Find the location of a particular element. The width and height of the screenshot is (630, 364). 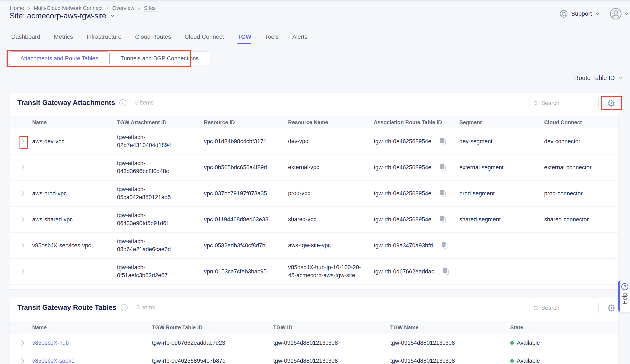

help-tab: ? Help is located at coordinates (624, 296).